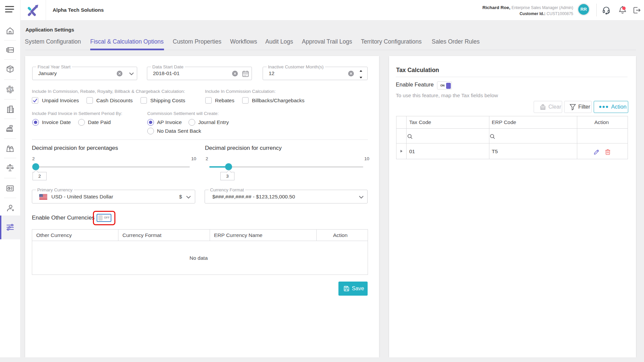 The width and height of the screenshot is (644, 362). I want to click on svg-text: C, so click(13, 166).